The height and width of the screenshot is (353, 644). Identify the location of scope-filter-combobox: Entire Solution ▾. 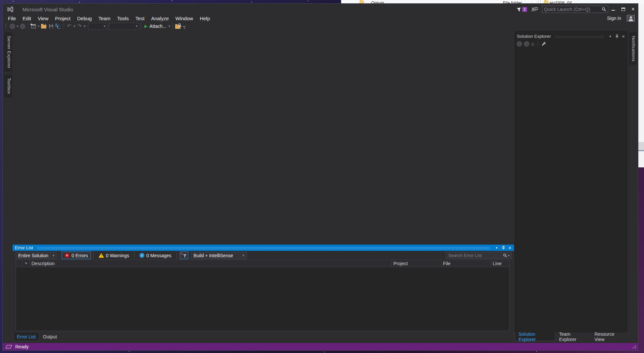
(36, 256).